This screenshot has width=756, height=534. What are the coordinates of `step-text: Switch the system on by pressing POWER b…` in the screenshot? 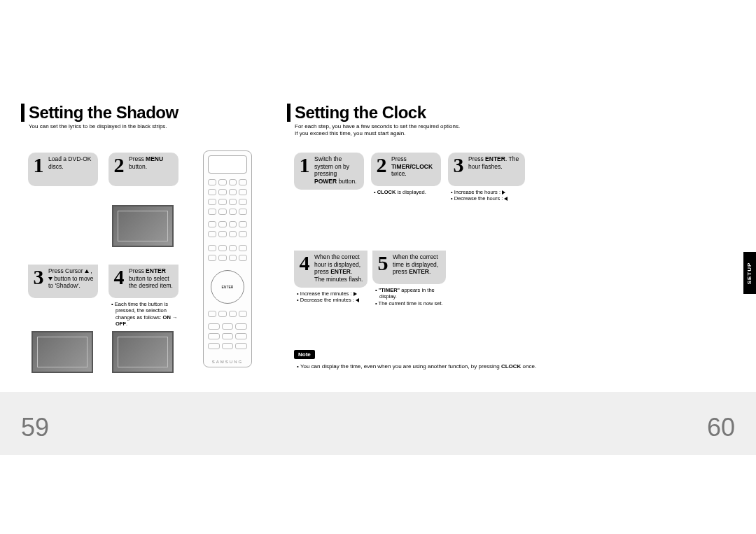 It's located at (337, 171).